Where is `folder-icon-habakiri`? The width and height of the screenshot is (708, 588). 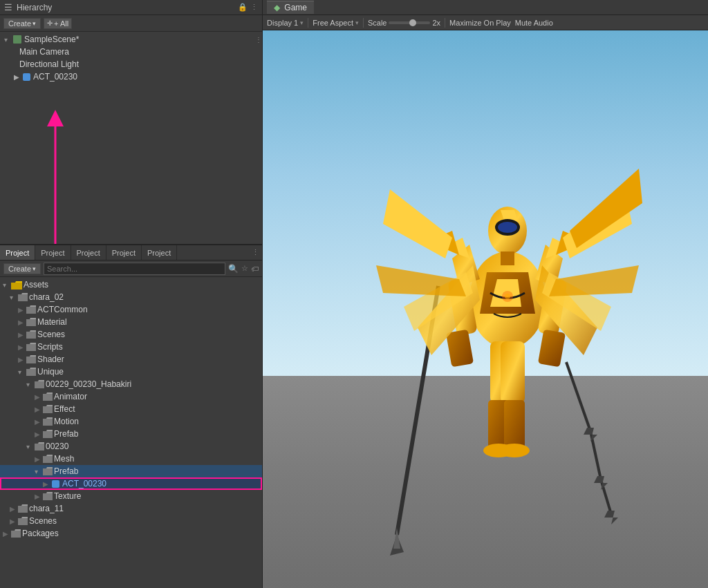
folder-icon-habakiri is located at coordinates (39, 384).